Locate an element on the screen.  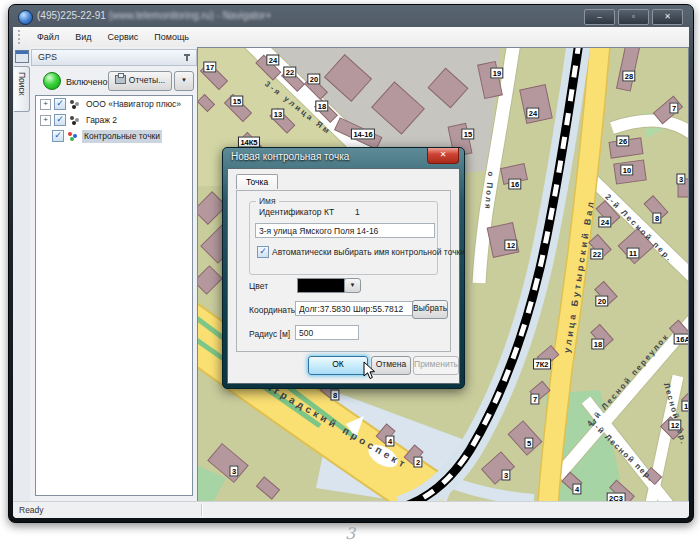
vehicle-group-icon is located at coordinates (75, 104).